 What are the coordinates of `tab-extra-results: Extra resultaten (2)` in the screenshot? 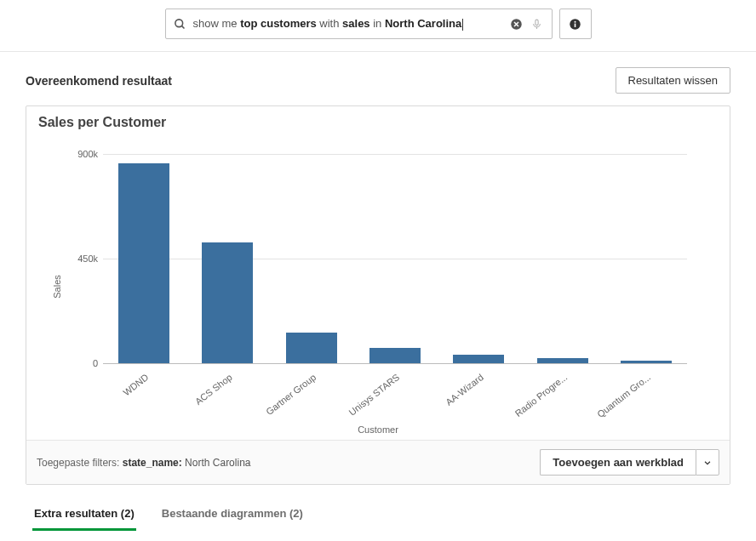 It's located at (84, 515).